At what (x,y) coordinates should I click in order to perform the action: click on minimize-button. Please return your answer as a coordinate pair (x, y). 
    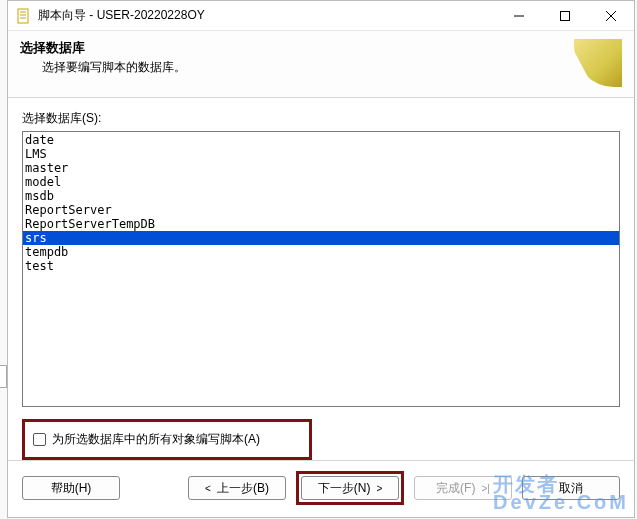
    Looking at the image, I should click on (519, 16).